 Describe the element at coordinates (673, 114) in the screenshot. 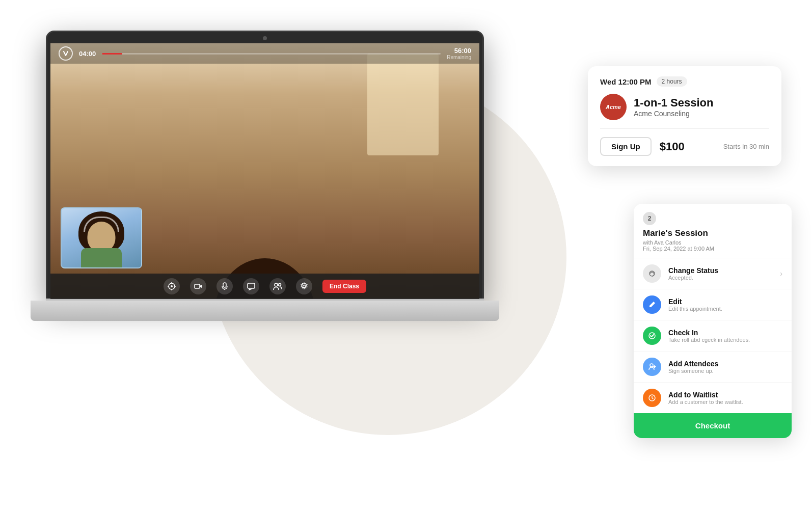

I see `session-organization: Acme Counseling` at that location.